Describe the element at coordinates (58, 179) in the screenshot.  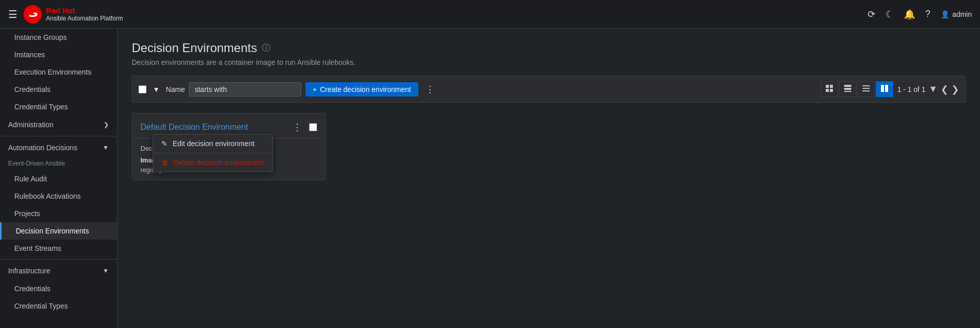
I see `sidebar-item-rule-audit: Rule Audit` at that location.